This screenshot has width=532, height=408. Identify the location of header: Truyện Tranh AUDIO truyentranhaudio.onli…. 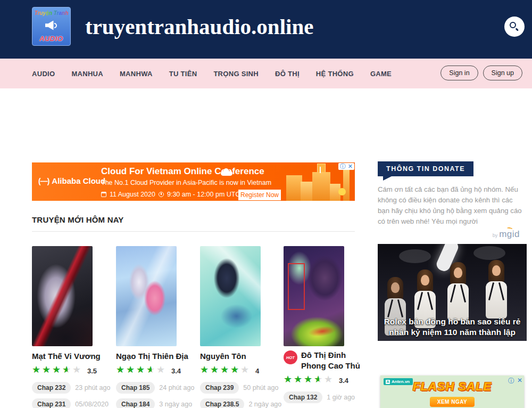
(266, 29).